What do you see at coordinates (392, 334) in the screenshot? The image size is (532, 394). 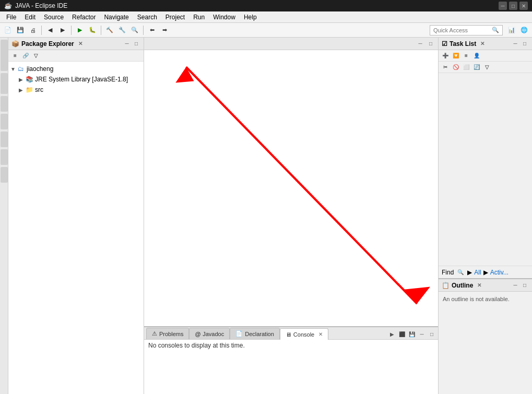 I see `console-run-button: ▶` at bounding box center [392, 334].